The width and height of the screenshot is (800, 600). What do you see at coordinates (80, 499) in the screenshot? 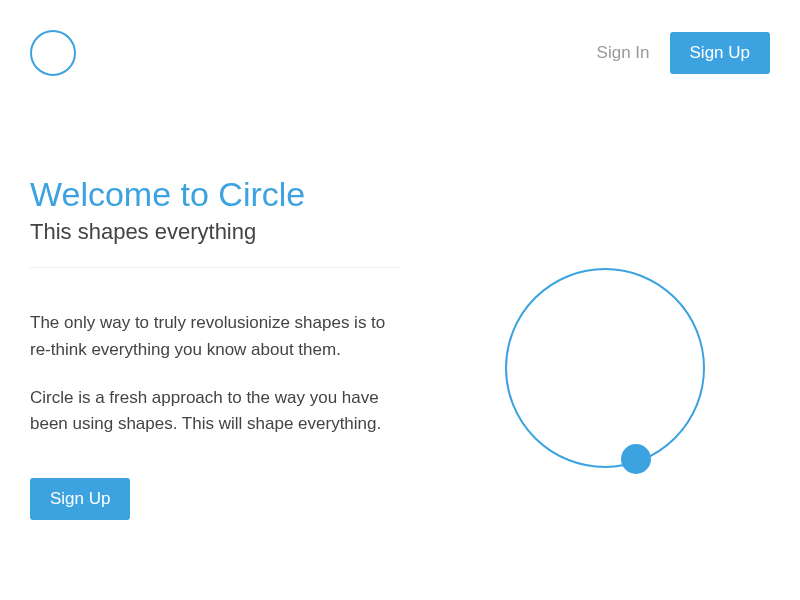
I see `cta-signup-button: Sign Up` at bounding box center [80, 499].